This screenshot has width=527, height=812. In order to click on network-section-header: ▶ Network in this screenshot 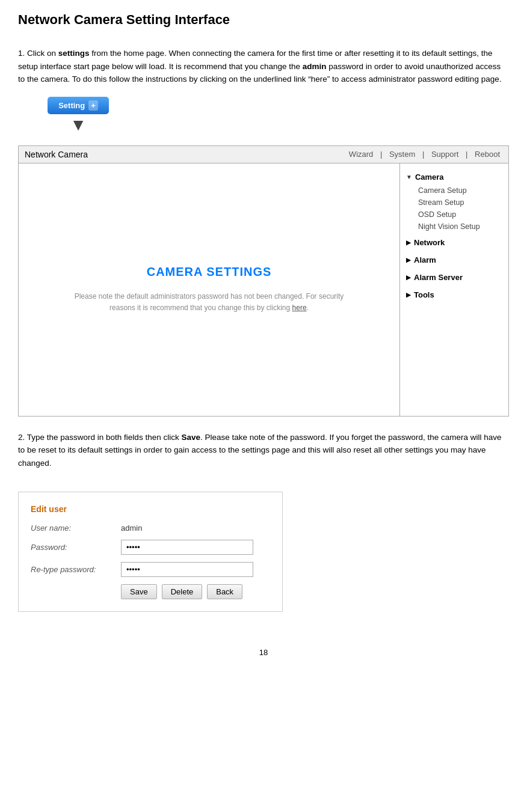, I will do `click(454, 243)`.